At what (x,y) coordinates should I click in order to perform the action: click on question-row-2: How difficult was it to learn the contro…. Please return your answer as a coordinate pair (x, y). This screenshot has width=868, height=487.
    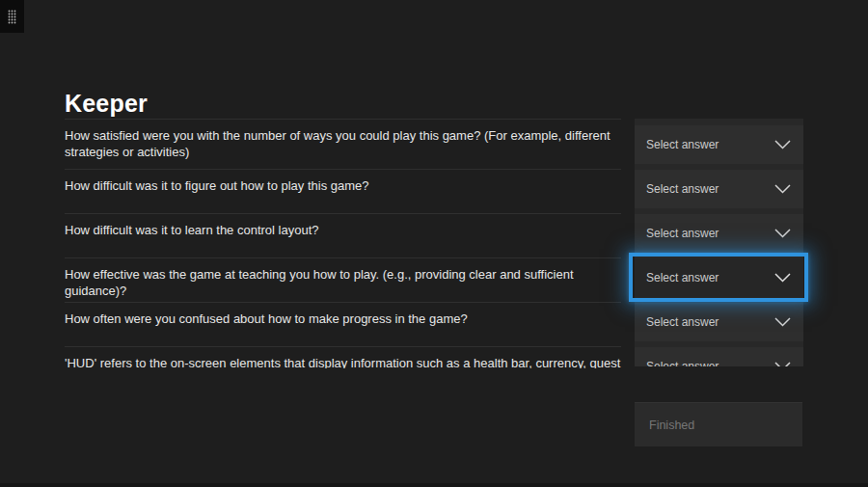
    Looking at the image, I should click on (343, 235).